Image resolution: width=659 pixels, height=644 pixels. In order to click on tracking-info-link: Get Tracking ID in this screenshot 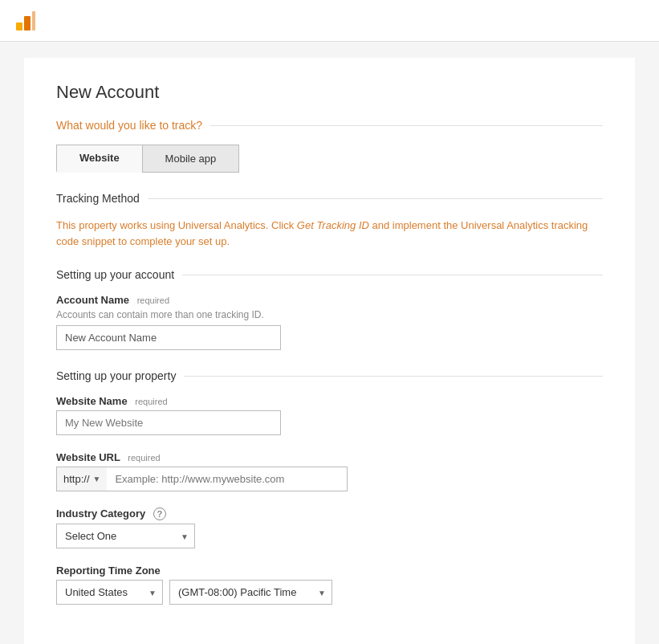, I will do `click(333, 225)`.